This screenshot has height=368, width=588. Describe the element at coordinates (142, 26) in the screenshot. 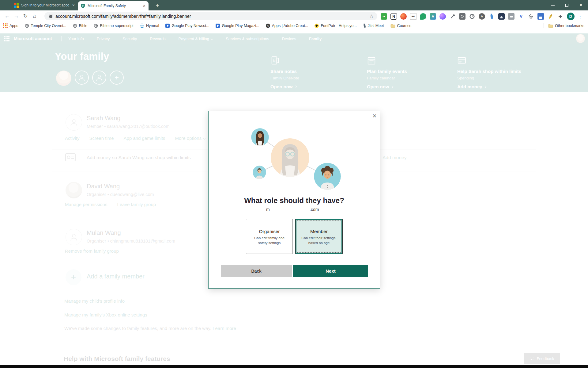

I see `striped-globe-icon` at that location.